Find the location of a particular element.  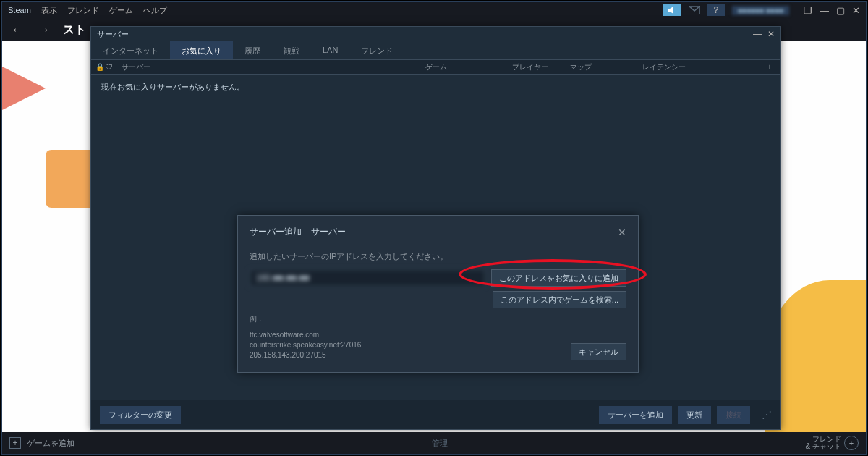

tab-favorites: お気に入り is located at coordinates (201, 51).